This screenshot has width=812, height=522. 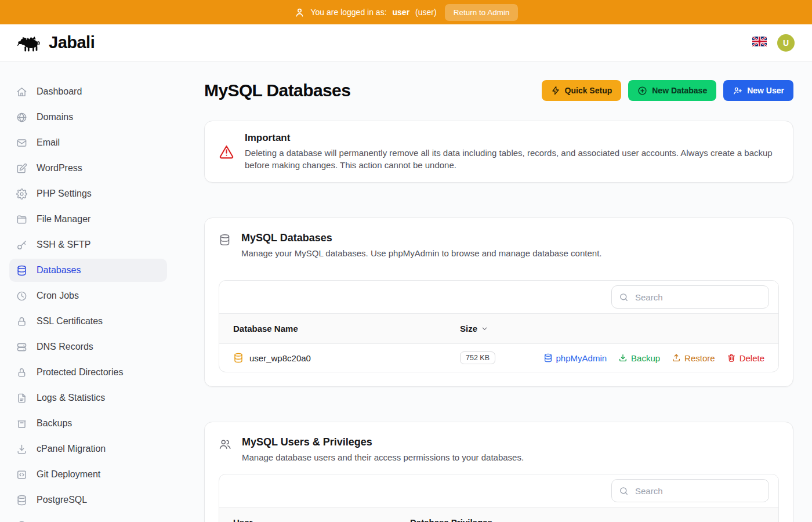 I want to click on sidebar-item-label: Cron Jobs, so click(x=58, y=296).